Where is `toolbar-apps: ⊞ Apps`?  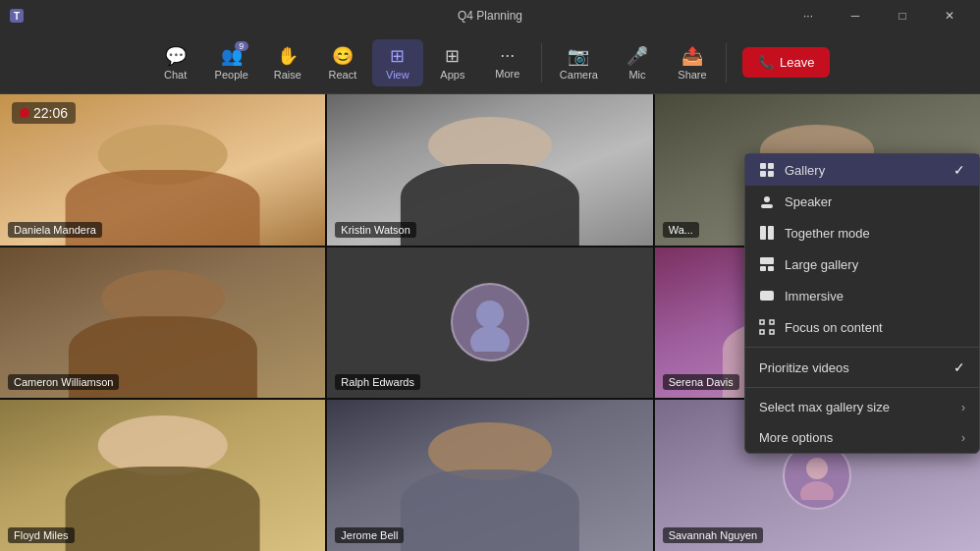
toolbar-apps: ⊞ Apps is located at coordinates (453, 63).